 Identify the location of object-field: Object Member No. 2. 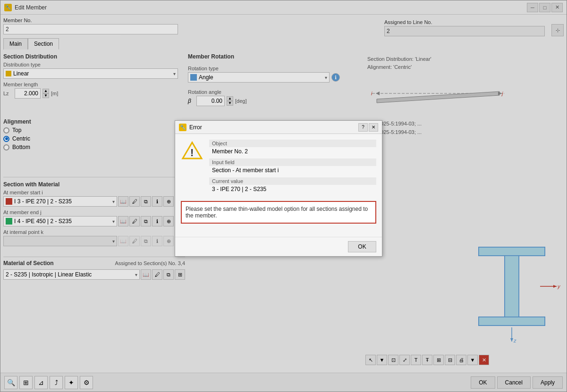
(293, 147).